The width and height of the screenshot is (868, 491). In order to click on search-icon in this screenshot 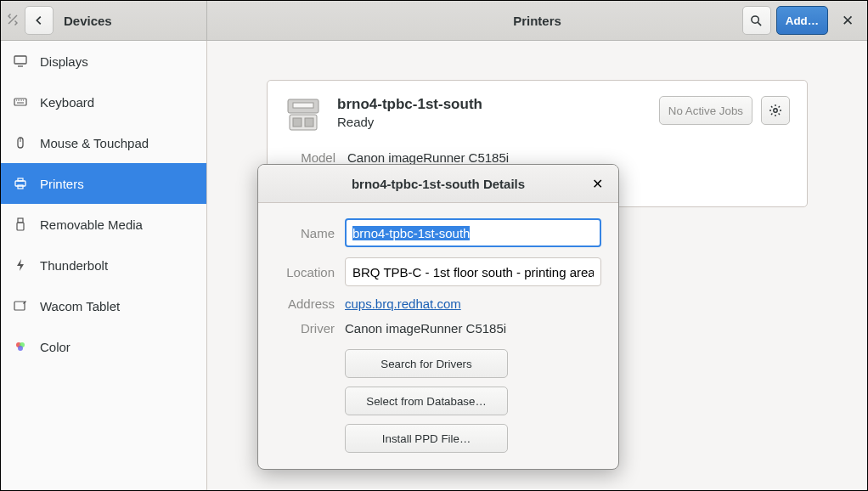, I will do `click(756, 20)`.